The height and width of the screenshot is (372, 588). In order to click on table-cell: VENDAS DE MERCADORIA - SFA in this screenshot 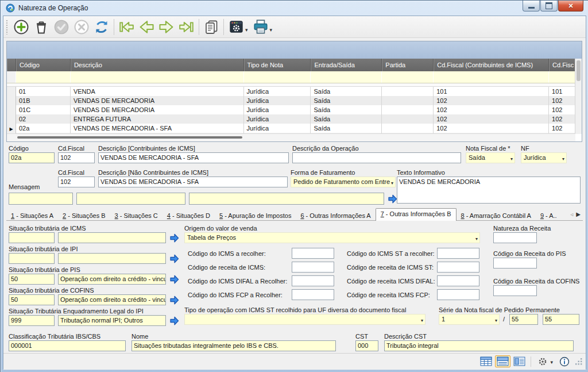, I will do `click(157, 128)`.